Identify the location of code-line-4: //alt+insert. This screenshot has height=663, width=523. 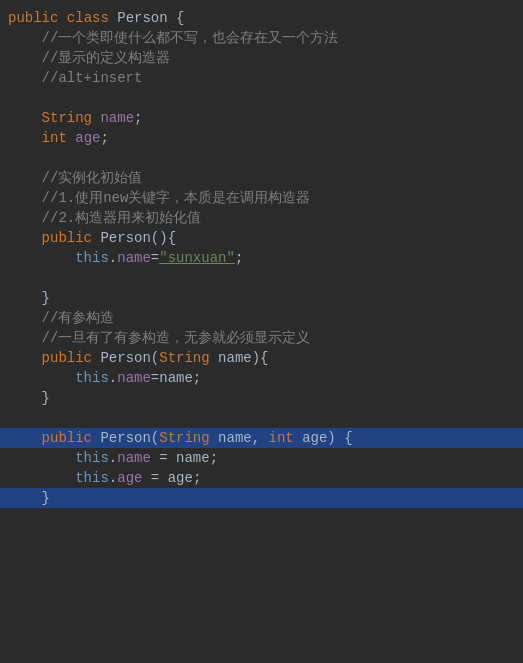
(262, 78).